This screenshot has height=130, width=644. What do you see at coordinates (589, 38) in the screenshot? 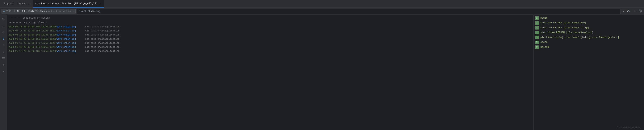
I see `right-log-line: I plantName1:[elm] plantName2:[tulip] pl…` at bounding box center [589, 38].